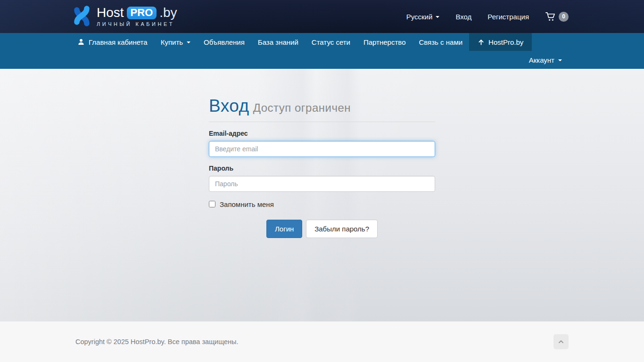  What do you see at coordinates (82, 16) in the screenshot?
I see `hostpro-logo-icon` at bounding box center [82, 16].